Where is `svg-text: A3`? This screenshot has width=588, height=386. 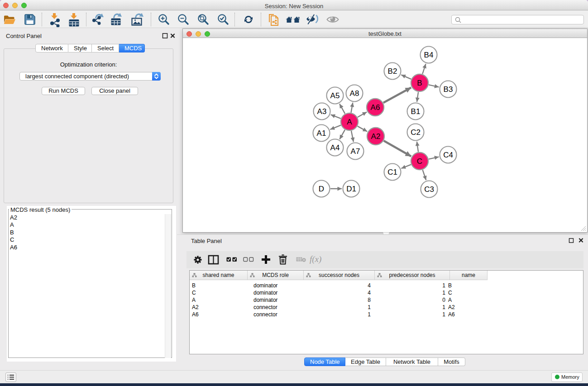
svg-text: A3 is located at coordinates (322, 111).